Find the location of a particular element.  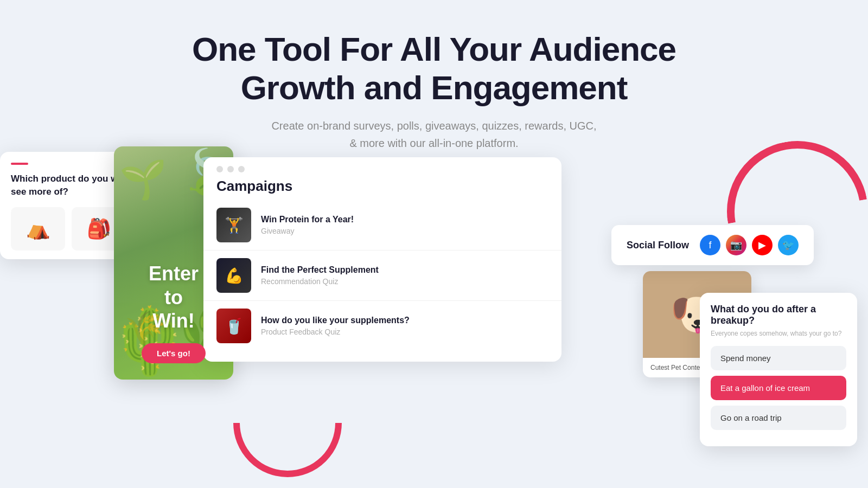

facebook-icon: f is located at coordinates (710, 245).